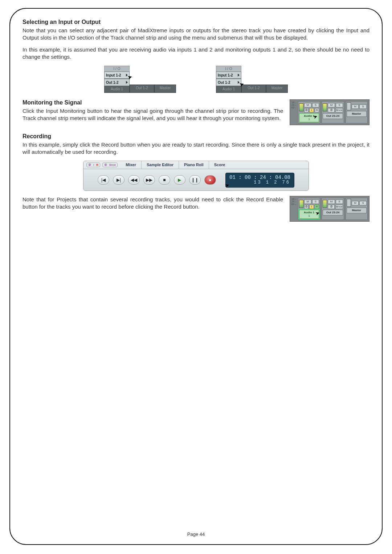 Image resolution: width=392 pixels, height=554 pixels. What do you see at coordinates (229, 75) in the screenshot?
I see `io-input-slot: Input 1-2` at bounding box center [229, 75].